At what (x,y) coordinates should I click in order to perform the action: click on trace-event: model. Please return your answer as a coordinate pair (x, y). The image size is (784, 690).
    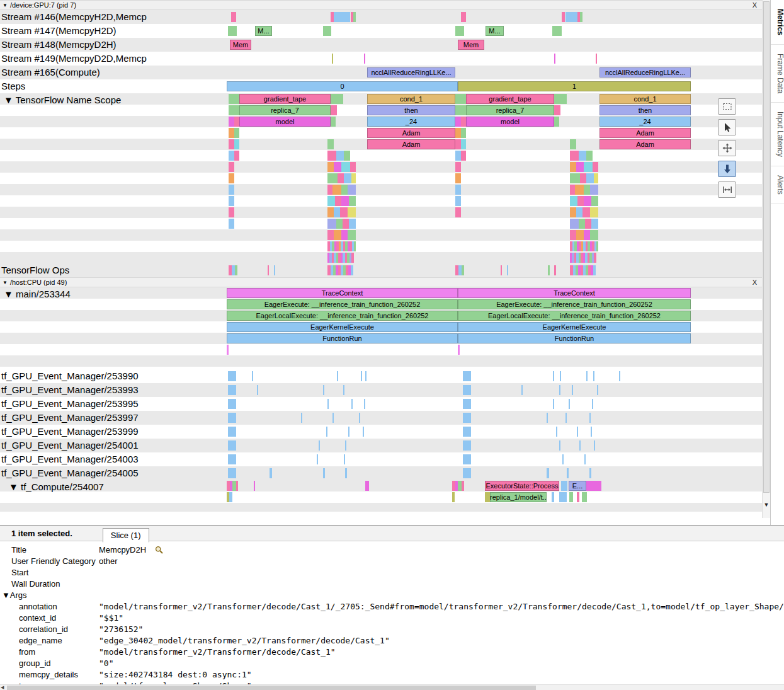
    Looking at the image, I should click on (510, 122).